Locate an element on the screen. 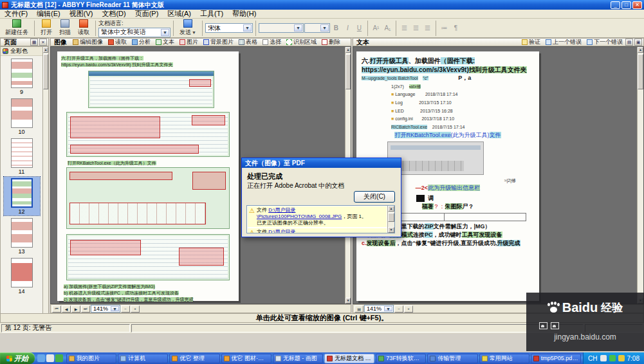 This screenshot has width=644, height=364. open-button: 打开 is located at coordinates (46, 28).